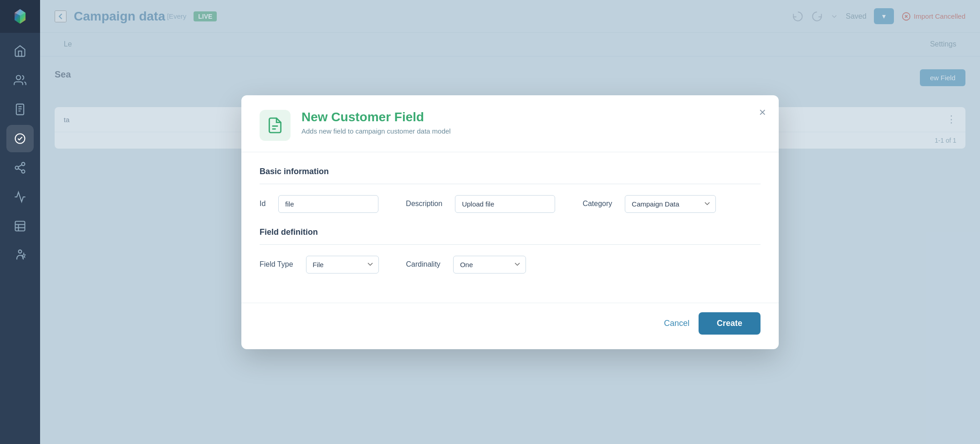 Image resolution: width=980 pixels, height=444 pixels. Describe the element at coordinates (20, 16) in the screenshot. I see `app-logo` at that location.